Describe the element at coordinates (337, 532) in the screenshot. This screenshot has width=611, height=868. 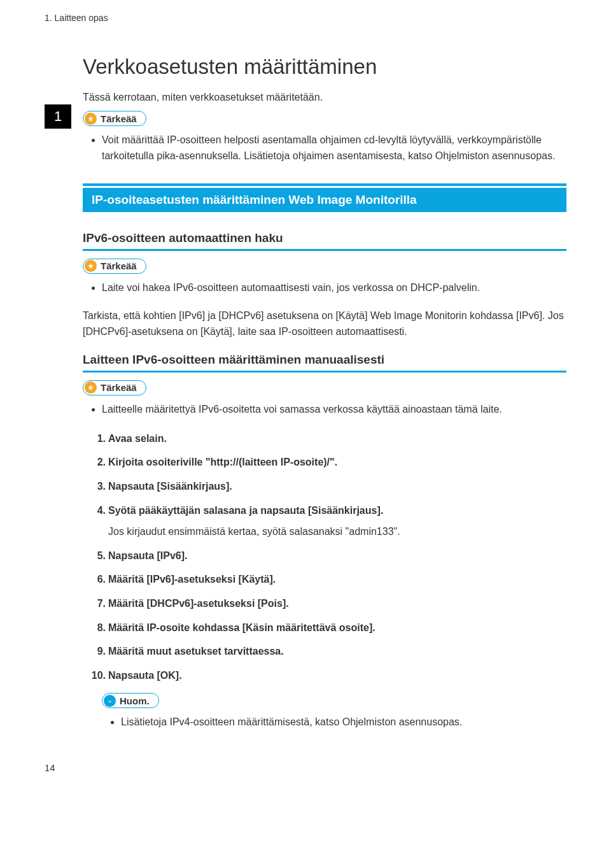
I see `step-subtext: Jos kirjaudut ensimmäistä kertaa, syötä …` at that location.